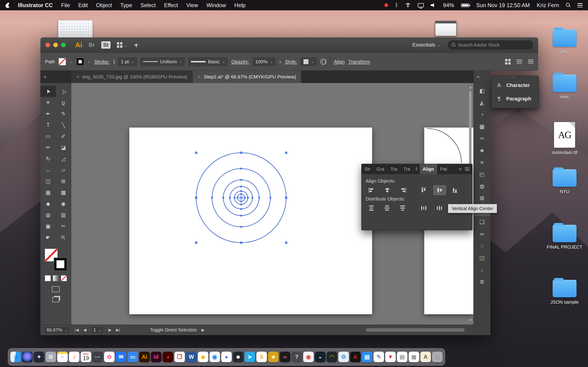 This screenshot has height=367, width=588. Describe the element at coordinates (77, 330) in the screenshot. I see `first-artboard-button: |◀` at that location.